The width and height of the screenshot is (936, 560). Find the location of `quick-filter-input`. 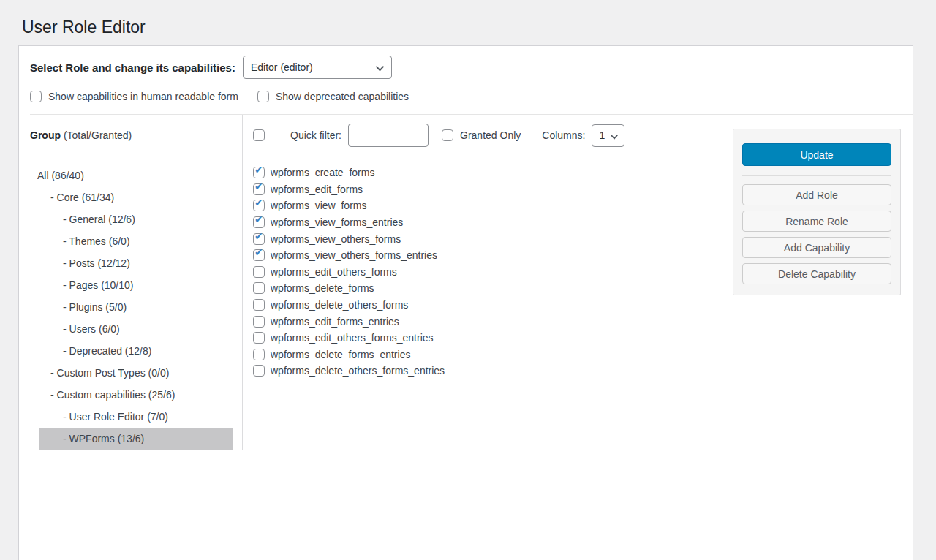

quick-filter-input is located at coordinates (388, 135).